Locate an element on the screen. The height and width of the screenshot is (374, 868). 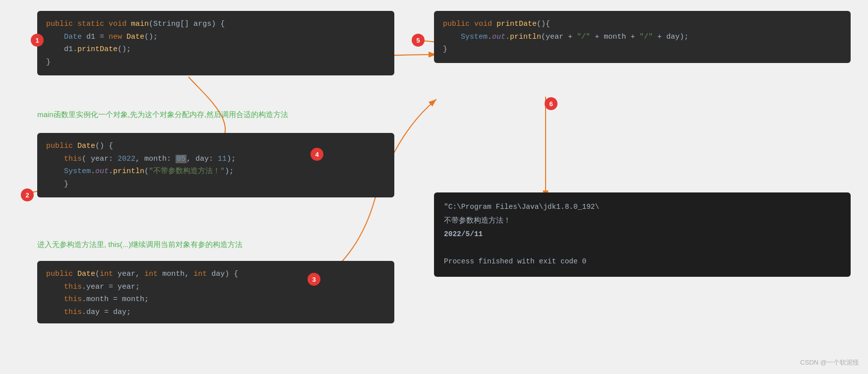
output-line-1: "C:\Program Files\Java\jdk1.8.0_192\ is located at coordinates (642, 207).